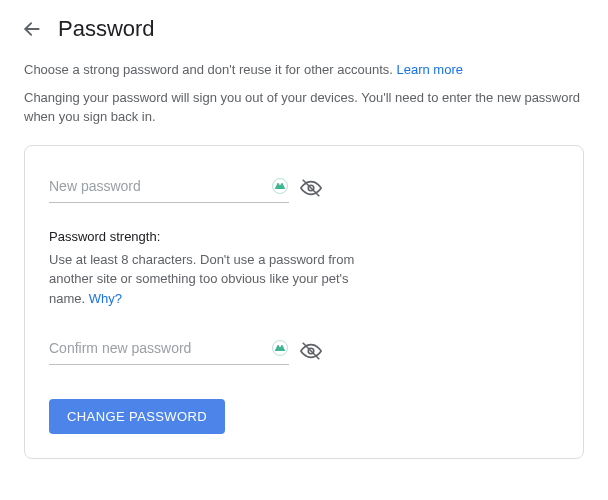  What do you see at coordinates (158, 348) in the screenshot?
I see `confirm-password-input` at bounding box center [158, 348].